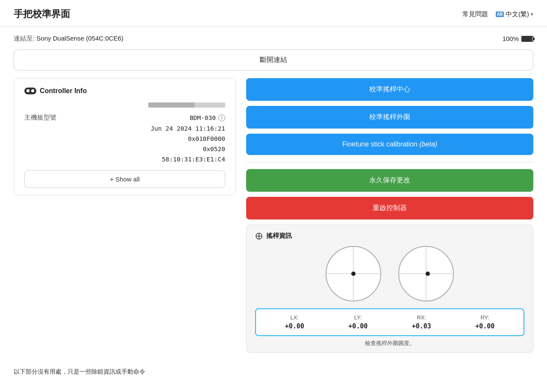 This screenshot has width=547, height=392. Describe the element at coordinates (390, 90) in the screenshot. I see `calibrate-center-button: 校準搖桿中心` at that location.